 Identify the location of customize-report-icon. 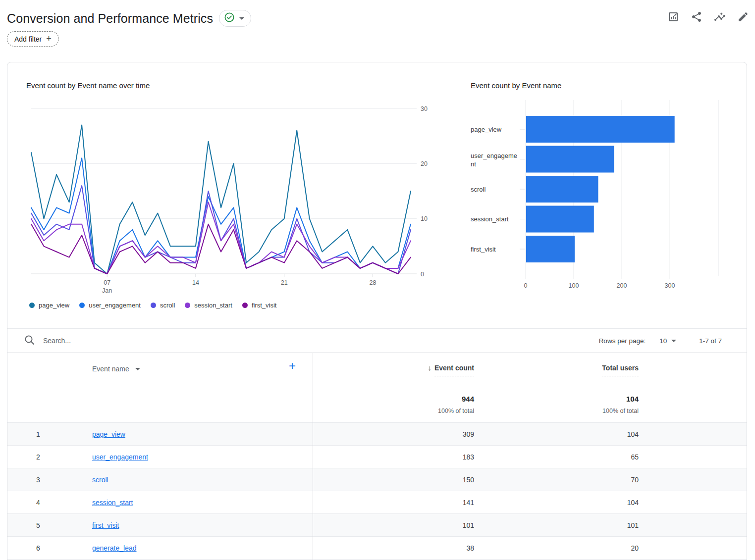
(673, 17).